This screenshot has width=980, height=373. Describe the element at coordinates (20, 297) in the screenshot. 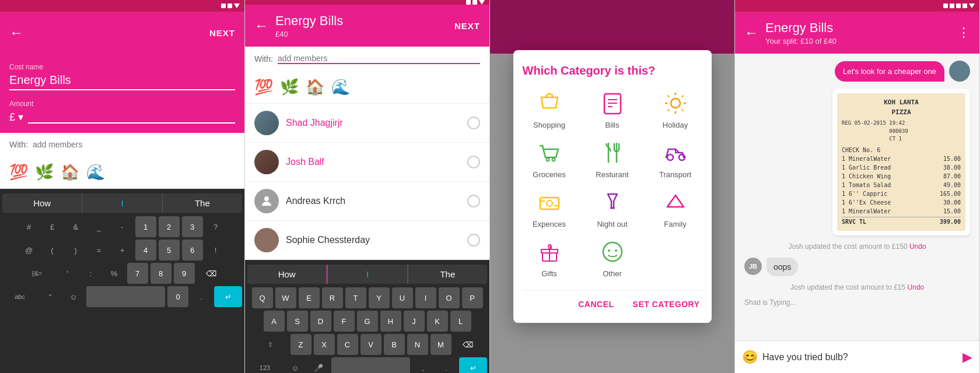

I see `key-abc: abc` at that location.